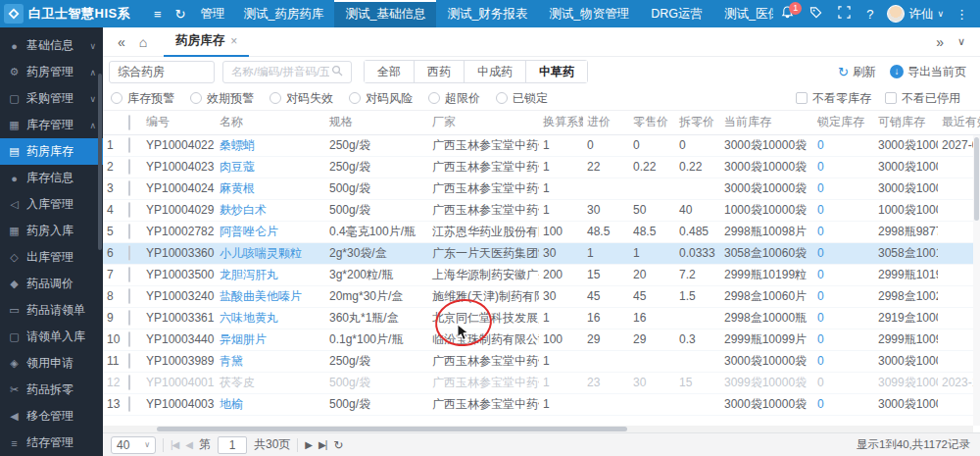 The height and width of the screenshot is (456, 980). Describe the element at coordinates (233, 41) in the screenshot. I see `tab-close-icon: ×` at that location.